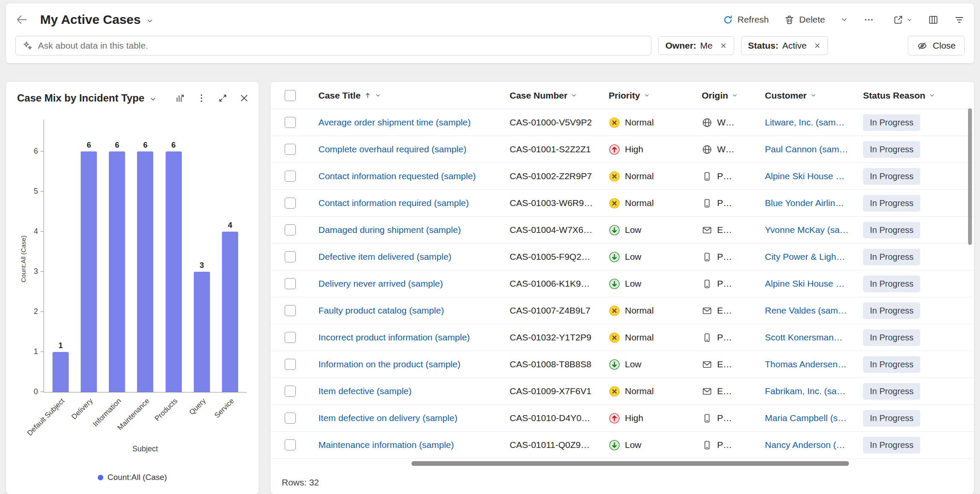  What do you see at coordinates (201, 98) in the screenshot?
I see `chart-more-options-icon` at bounding box center [201, 98].